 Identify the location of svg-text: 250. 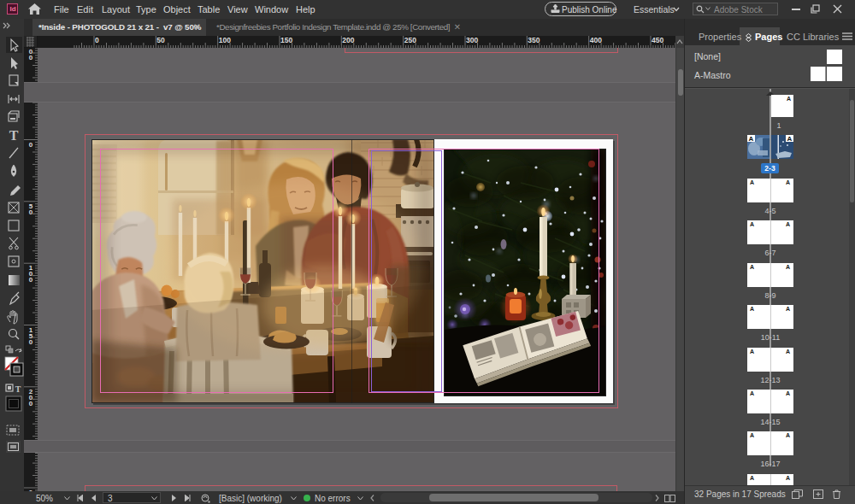
(410, 40).